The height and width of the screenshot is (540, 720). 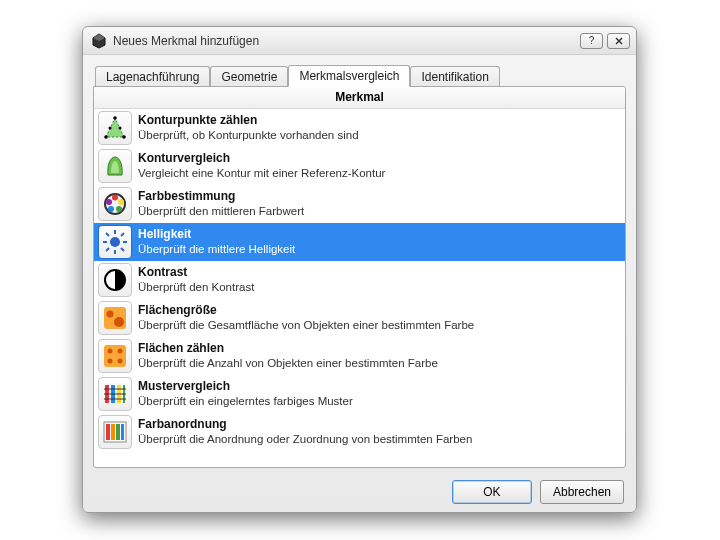 What do you see at coordinates (380, 249) in the screenshot?
I see `list-item-desc: Überprüft die mittlere Helligkeit` at bounding box center [380, 249].